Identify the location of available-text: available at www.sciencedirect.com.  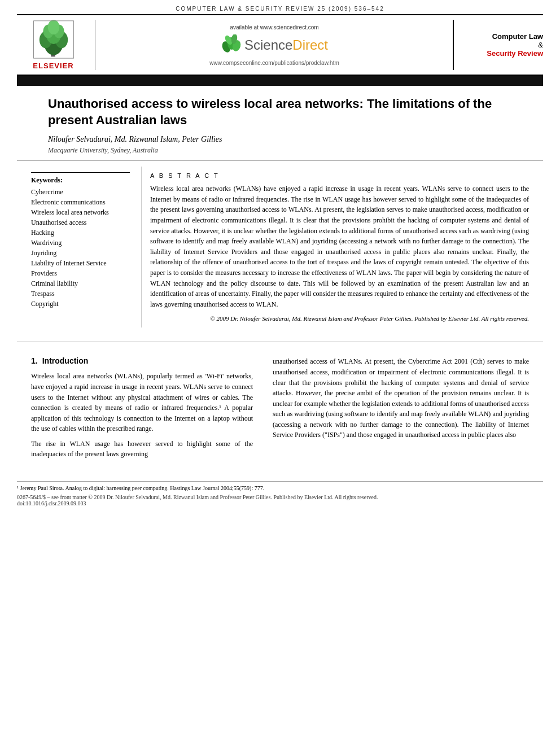
(274, 27).